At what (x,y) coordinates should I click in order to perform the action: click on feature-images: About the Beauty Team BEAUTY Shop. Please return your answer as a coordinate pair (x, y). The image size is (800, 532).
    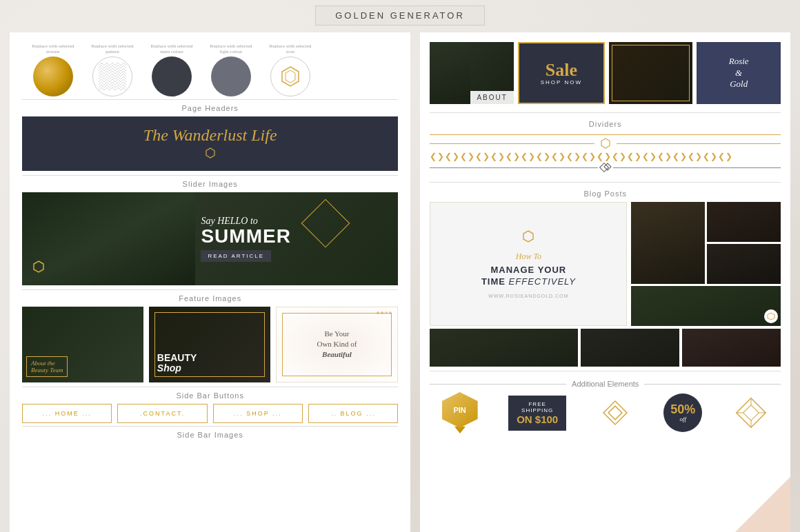
    Looking at the image, I should click on (210, 345).